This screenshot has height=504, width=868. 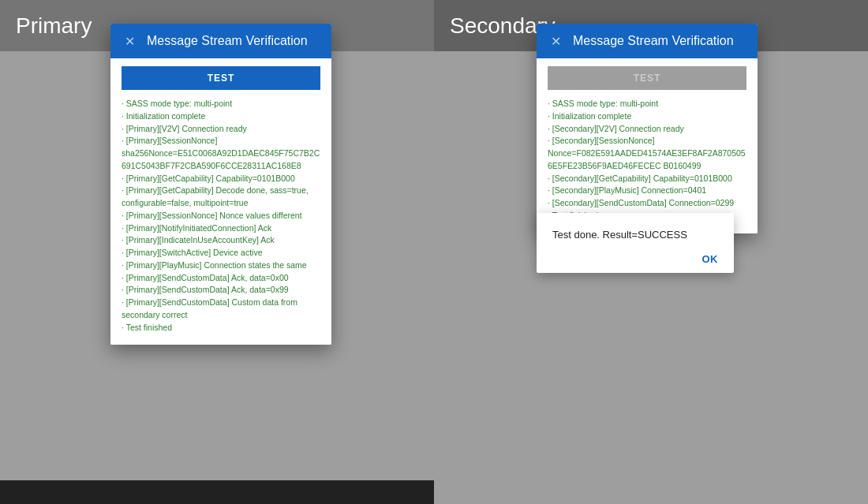 What do you see at coordinates (647, 203) in the screenshot?
I see `log-line: · [Secondary][SendCustomData] Connection…` at bounding box center [647, 203].